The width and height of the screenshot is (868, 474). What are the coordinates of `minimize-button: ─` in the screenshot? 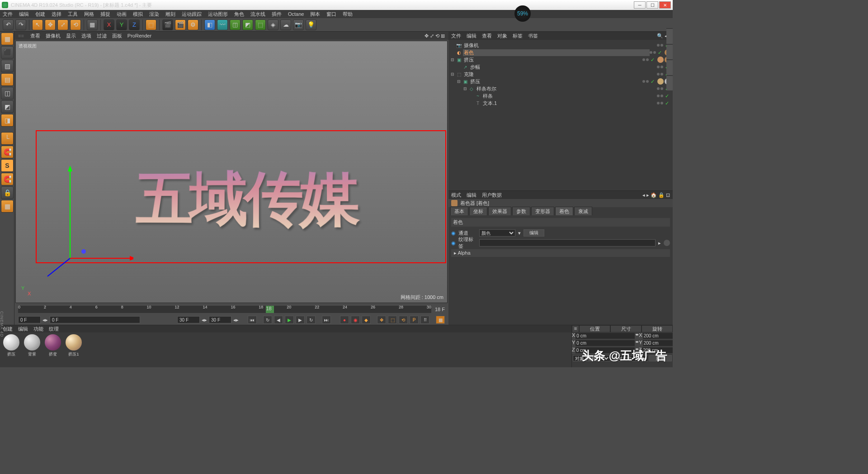 It's located at (640, 5).